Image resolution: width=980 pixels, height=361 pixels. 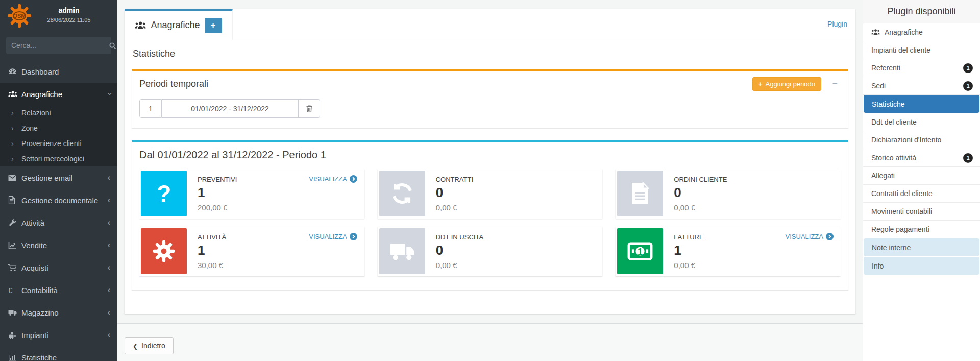 What do you see at coordinates (640, 251) in the screenshot?
I see `money-icon: 1` at bounding box center [640, 251].